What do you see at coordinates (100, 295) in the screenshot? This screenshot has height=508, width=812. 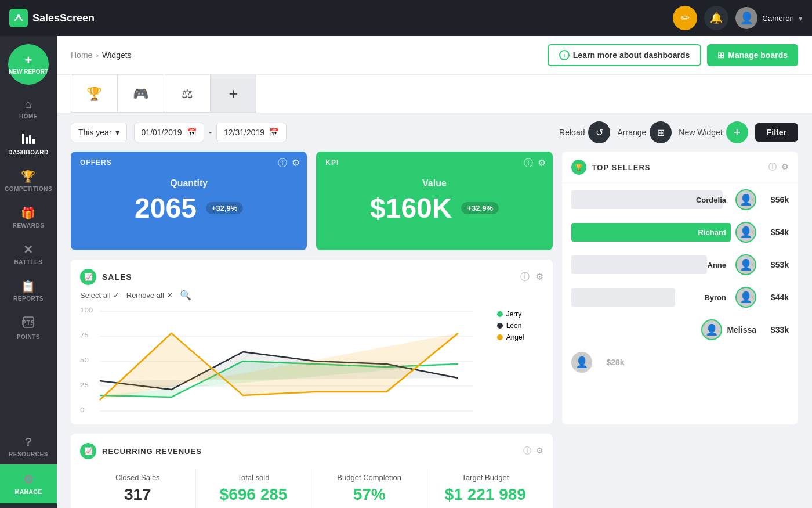 I see `select-all-button: Select all ✓` at bounding box center [100, 295].